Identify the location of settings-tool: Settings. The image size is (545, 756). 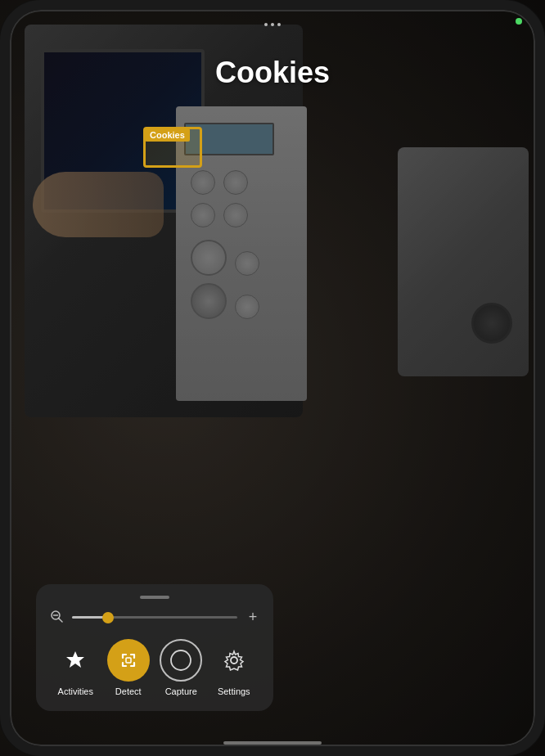
(234, 668).